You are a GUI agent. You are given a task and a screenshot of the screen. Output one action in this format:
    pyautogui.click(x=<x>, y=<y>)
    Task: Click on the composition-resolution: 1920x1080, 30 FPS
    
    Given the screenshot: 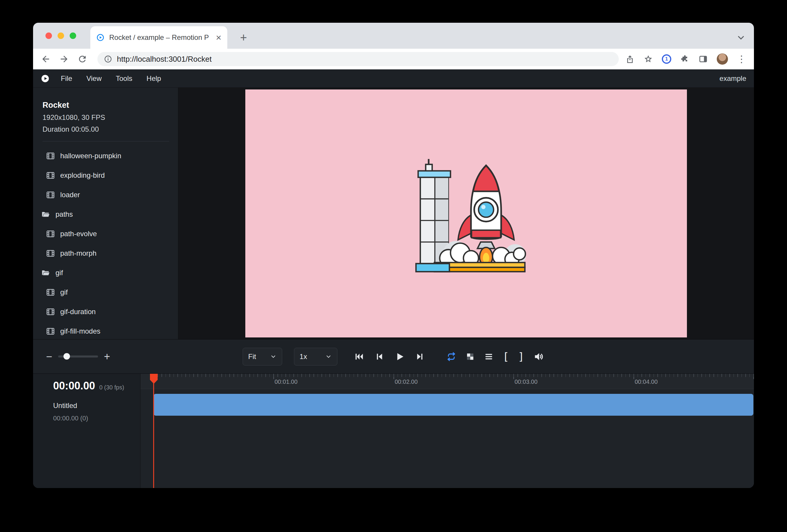 What is the action you would take?
    pyautogui.click(x=106, y=118)
    